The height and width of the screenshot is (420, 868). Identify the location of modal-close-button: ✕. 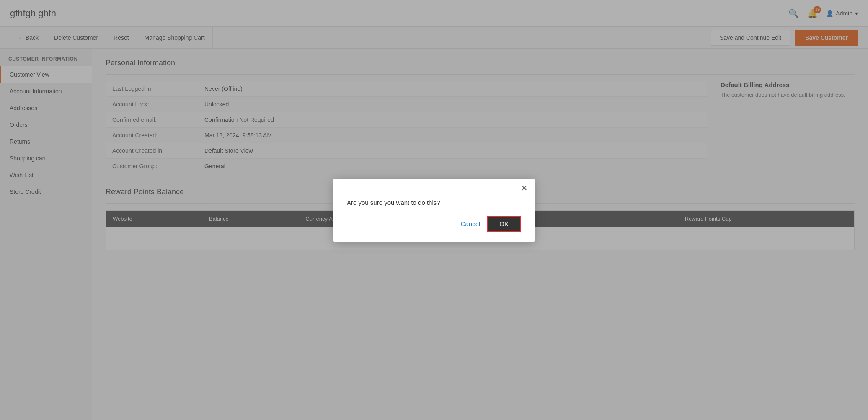
(524, 188).